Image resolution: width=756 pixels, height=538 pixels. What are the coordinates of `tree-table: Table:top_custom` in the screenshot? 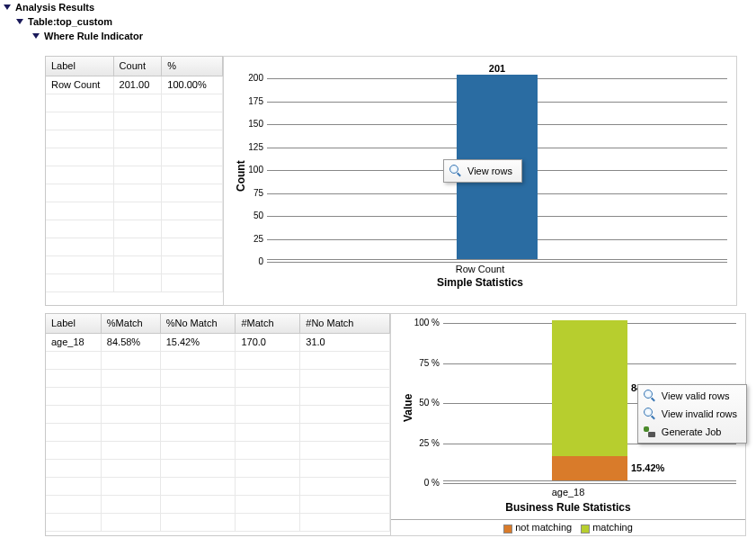 It's located at (387, 22).